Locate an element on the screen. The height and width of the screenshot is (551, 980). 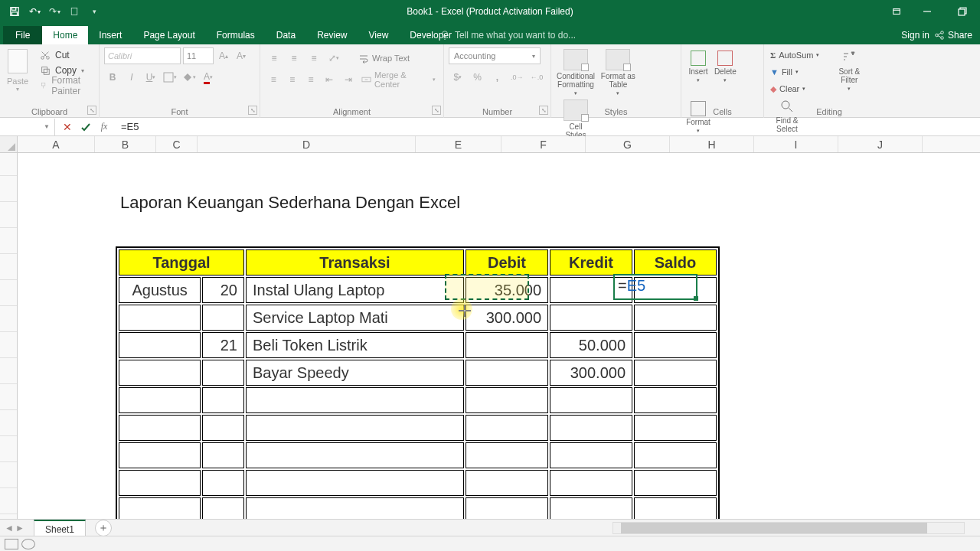
col-header-C: C is located at coordinates (177, 144).